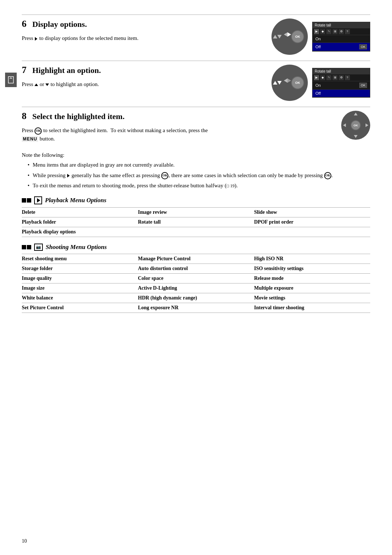  I want to click on playback-item-display: Playback display options, so click(80, 232).